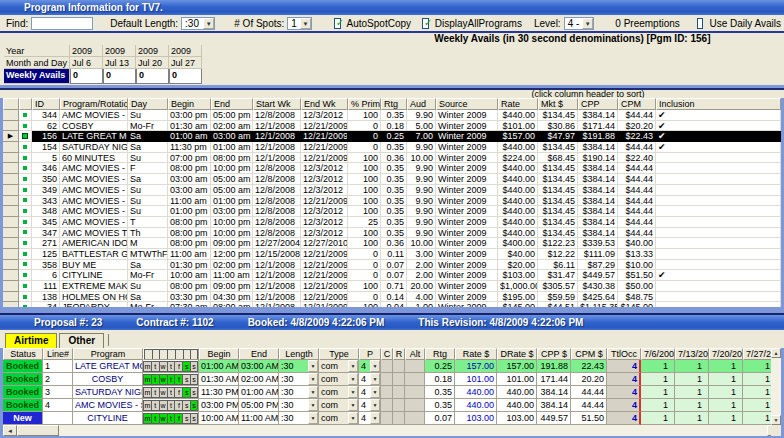 This screenshot has width=784, height=438. I want to click on rate-cell: 103.00, so click(476, 418).